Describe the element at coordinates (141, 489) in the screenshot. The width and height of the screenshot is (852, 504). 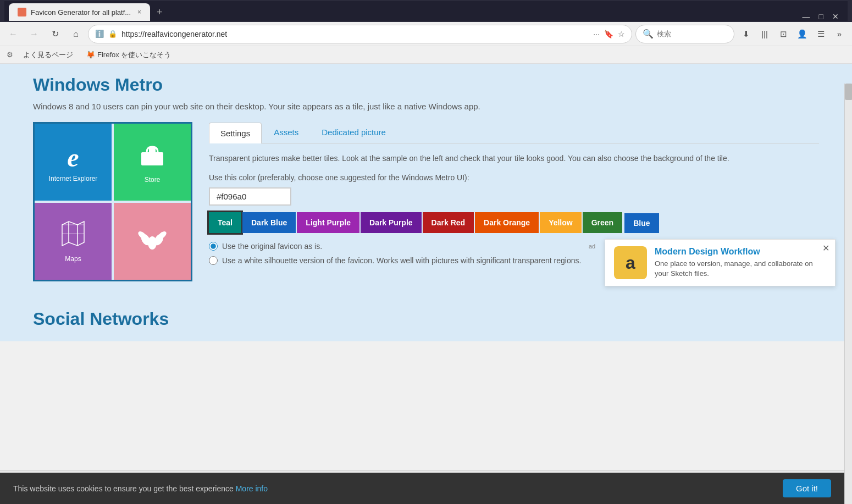
I see `cookie-text: This website uses cookies to ensure you …` at that location.